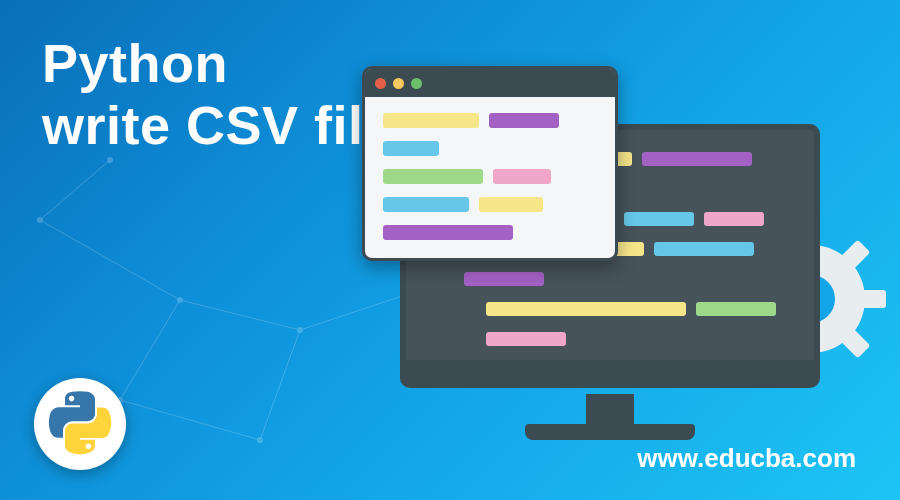 This screenshot has width=900, height=500. Describe the element at coordinates (490, 83) in the screenshot. I see `popup-titlebar` at that location.